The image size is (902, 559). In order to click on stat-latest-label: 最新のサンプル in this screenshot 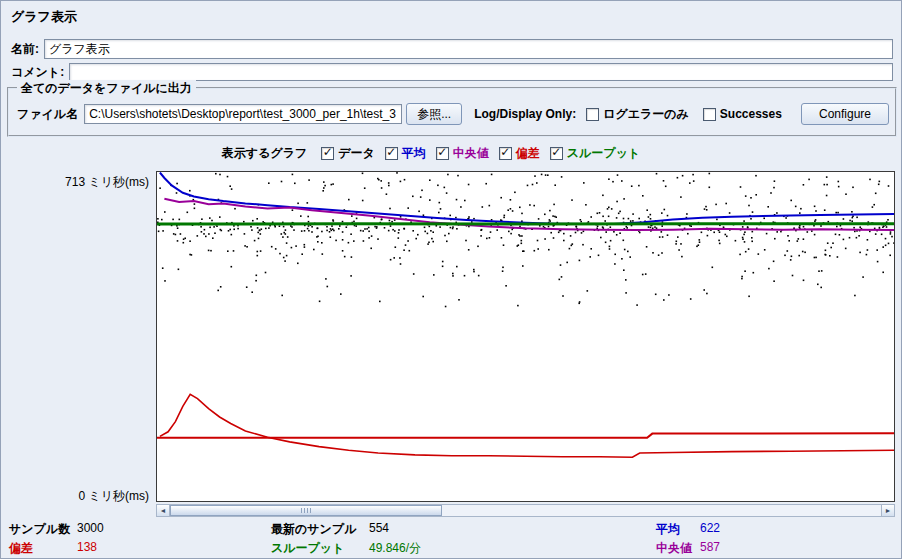, I will do `click(320, 530)`.